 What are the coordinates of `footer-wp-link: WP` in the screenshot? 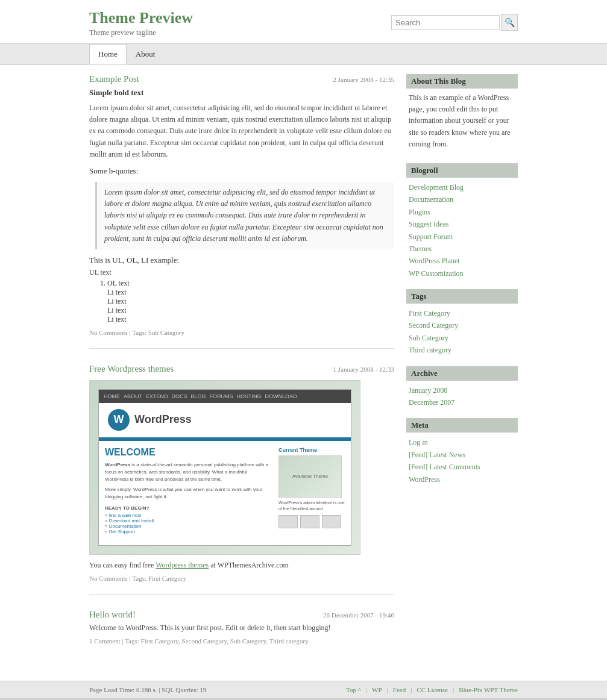 It's located at (377, 690).